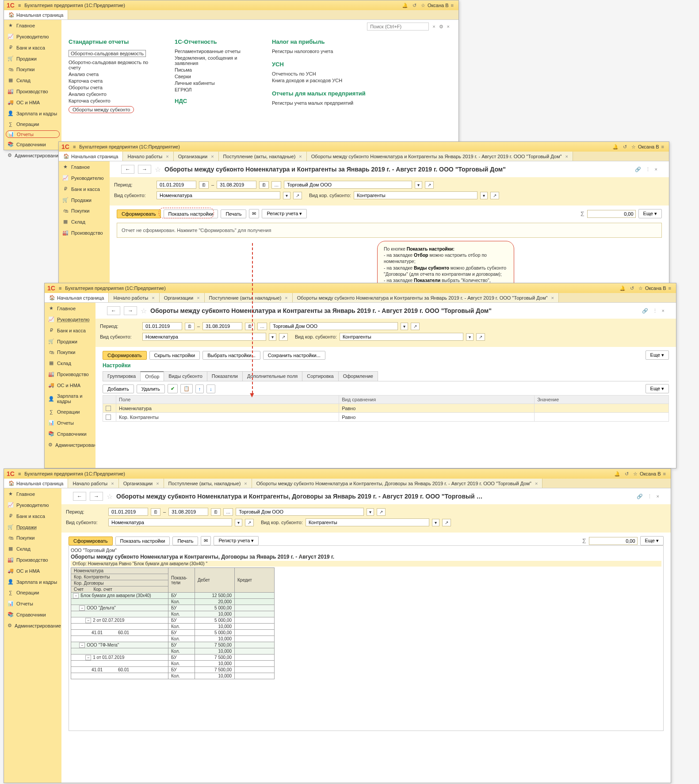 This screenshot has height=784, width=699. Describe the element at coordinates (170, 522) in the screenshot. I see `subkonto-input` at that location.